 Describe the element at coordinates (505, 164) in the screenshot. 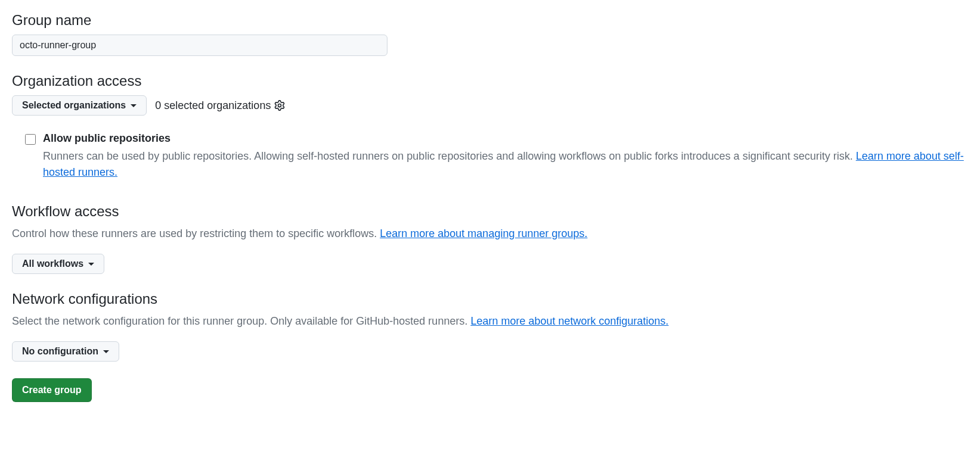

I see `allow-public-repos-description: Runners can be used by public repositori…` at that location.